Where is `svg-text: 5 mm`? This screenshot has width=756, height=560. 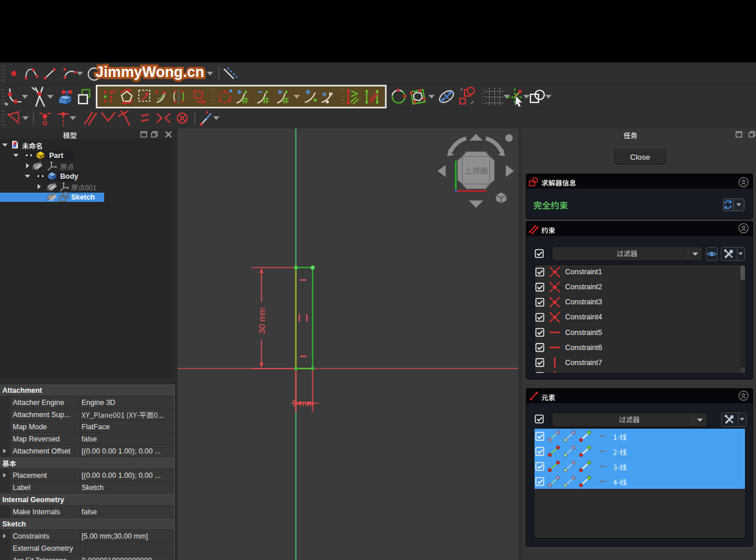
svg-text: 5 mm is located at coordinates (303, 403).